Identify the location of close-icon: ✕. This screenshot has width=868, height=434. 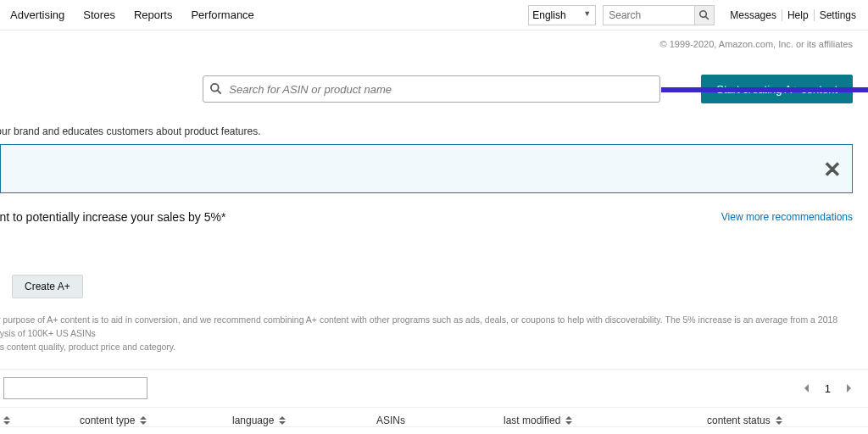
(832, 170).